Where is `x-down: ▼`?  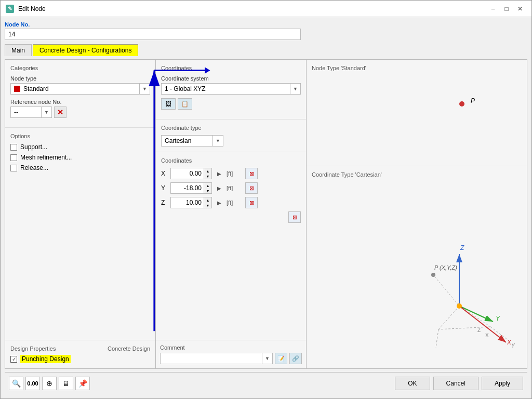 x-down: ▼ is located at coordinates (208, 176).